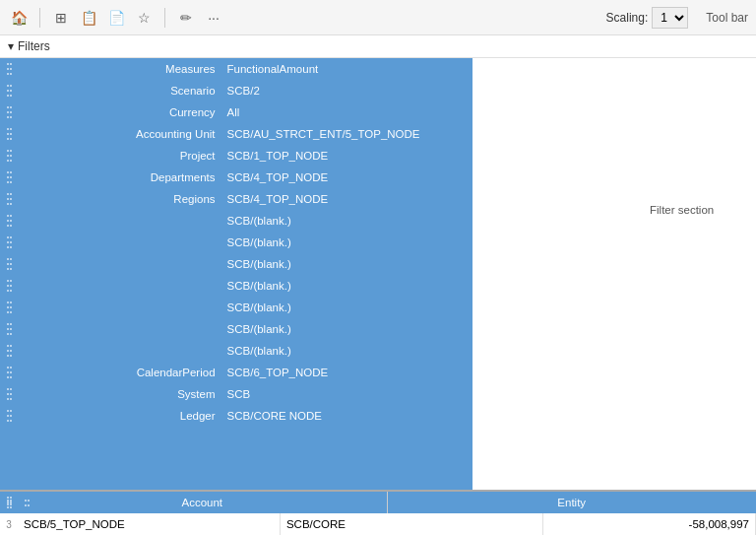 This screenshot has height=536, width=756. I want to click on eraser-icon: ✏, so click(186, 18).